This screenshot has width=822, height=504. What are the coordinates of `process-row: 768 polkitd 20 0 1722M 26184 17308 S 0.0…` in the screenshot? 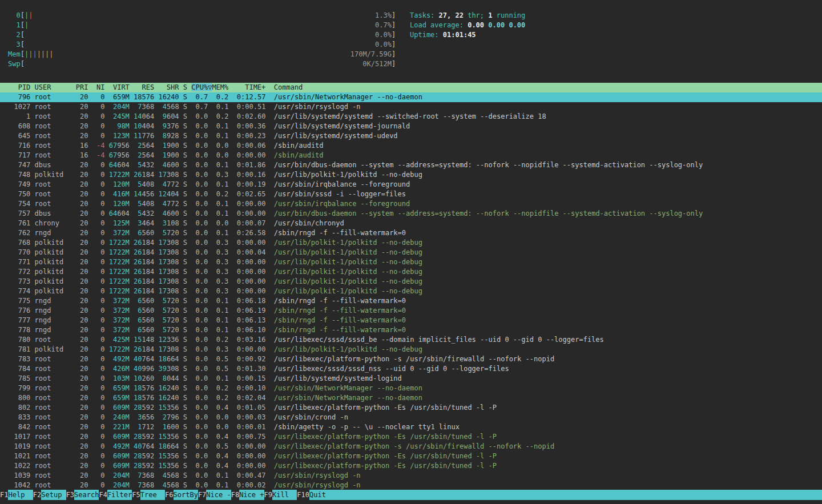 It's located at (411, 243).